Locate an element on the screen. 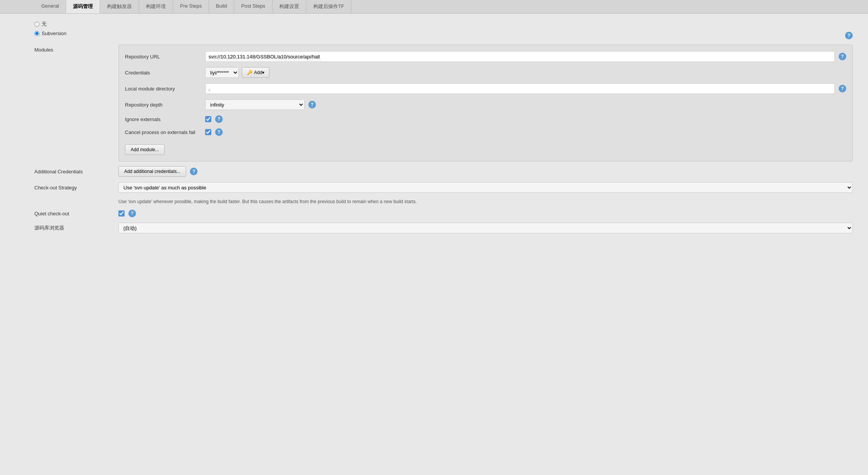  credentials-label: Credentials is located at coordinates (165, 73).